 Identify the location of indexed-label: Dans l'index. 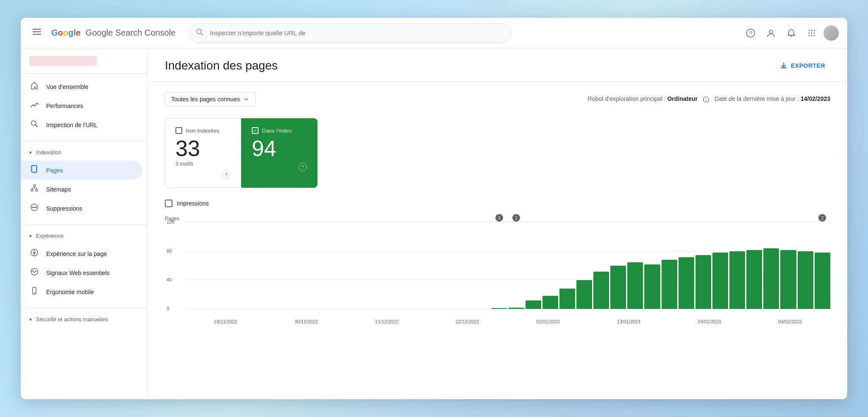
(277, 131).